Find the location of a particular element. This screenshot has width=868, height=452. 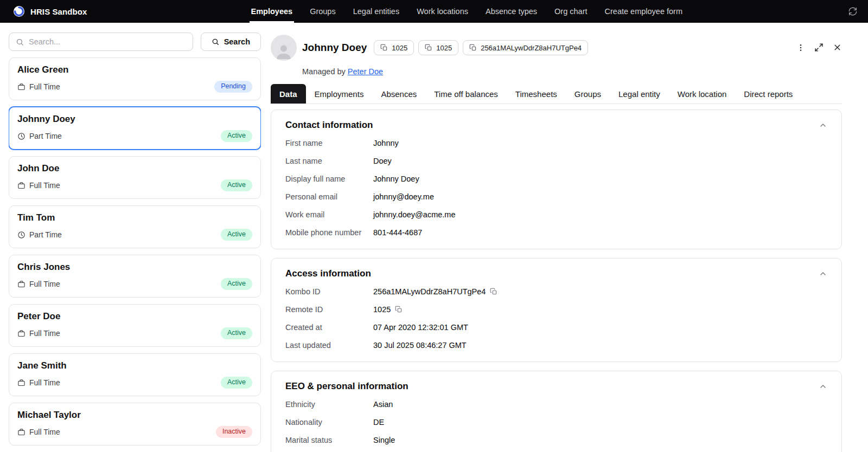

kebab-menu-icon is located at coordinates (801, 48).